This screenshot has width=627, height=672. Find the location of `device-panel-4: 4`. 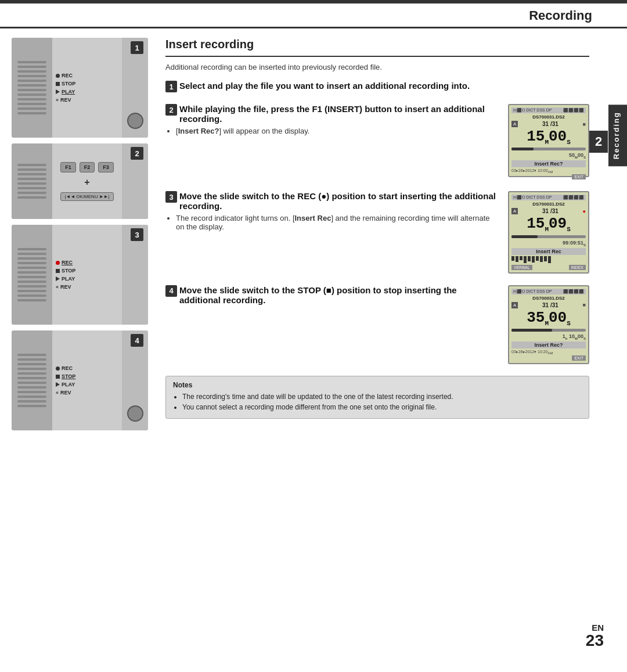

device-panel-4: 4 is located at coordinates (80, 380).